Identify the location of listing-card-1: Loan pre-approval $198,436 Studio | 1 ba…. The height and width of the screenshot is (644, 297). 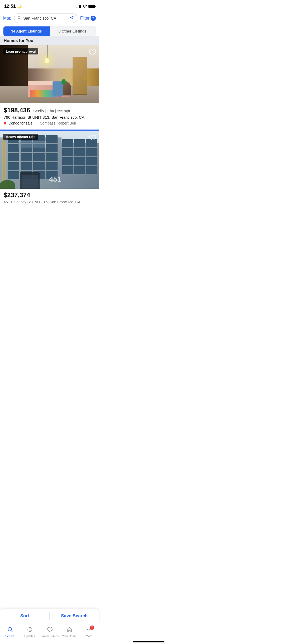
(50, 87).